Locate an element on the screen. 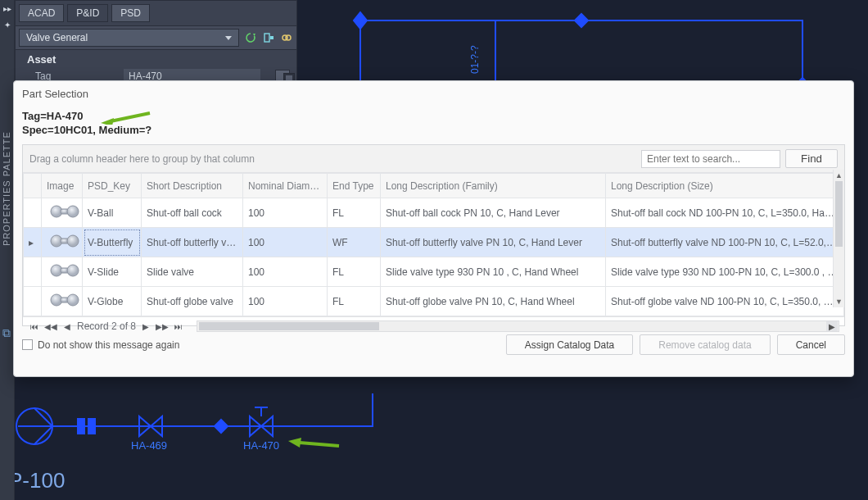 The image size is (868, 500). pager-prev-button: ◀ is located at coordinates (67, 326).